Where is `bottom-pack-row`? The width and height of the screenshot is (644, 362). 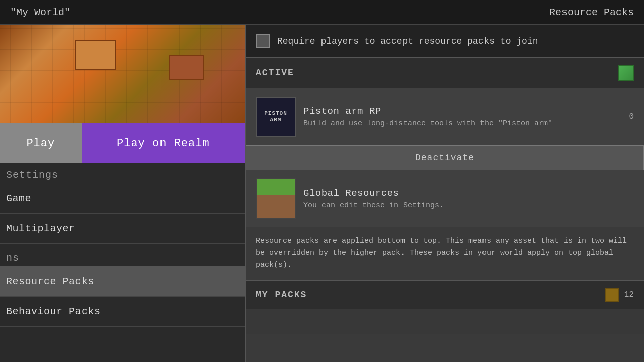 bottom-pack-row is located at coordinates (445, 321).